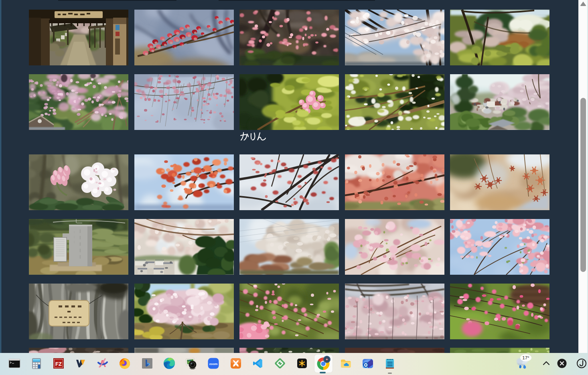  Describe the element at coordinates (213, 364) in the screenshot. I see `svg-text: zoom` at that location.